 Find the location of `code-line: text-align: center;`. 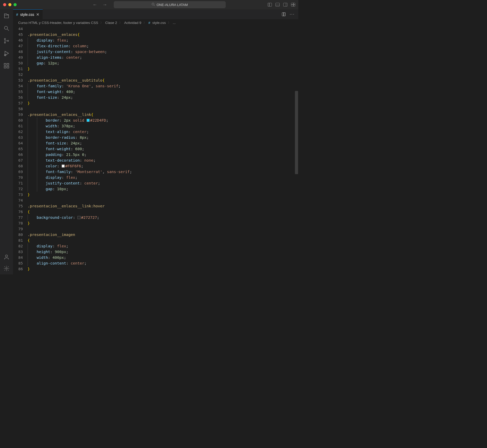

code-line: text-align: center; is located at coordinates (163, 132).